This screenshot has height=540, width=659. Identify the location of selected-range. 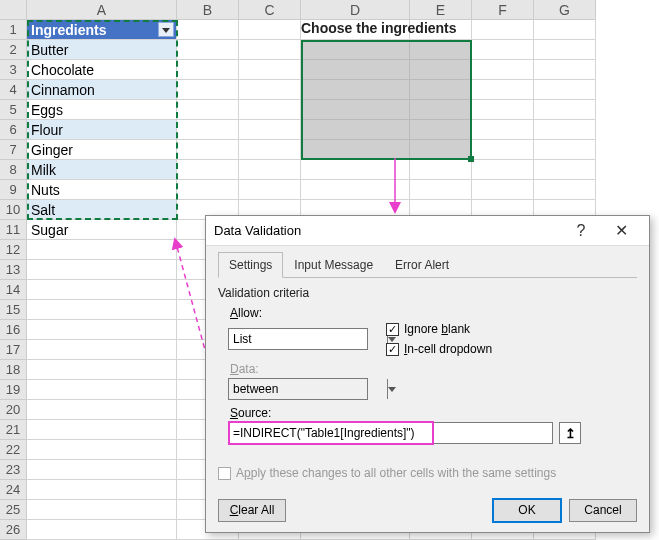
(386, 100).